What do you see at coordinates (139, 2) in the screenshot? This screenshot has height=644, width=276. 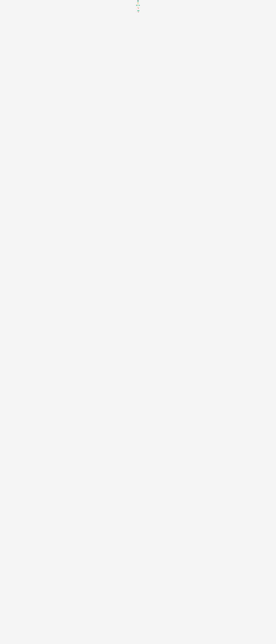 I see `has-el-no-label: NO` at bounding box center [139, 2].